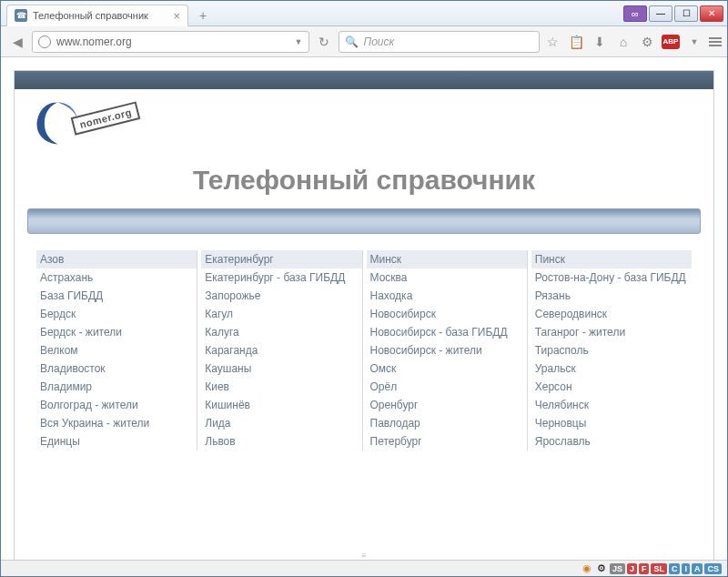 The image size is (728, 577). I want to click on tab-favicon-icon: ☎, so click(21, 15).